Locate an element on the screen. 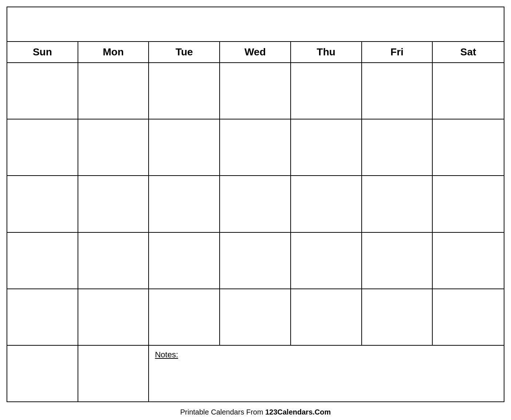  calendar-header: Sun Mon Tue Wed Thu Fri Sat is located at coordinates (256, 52).